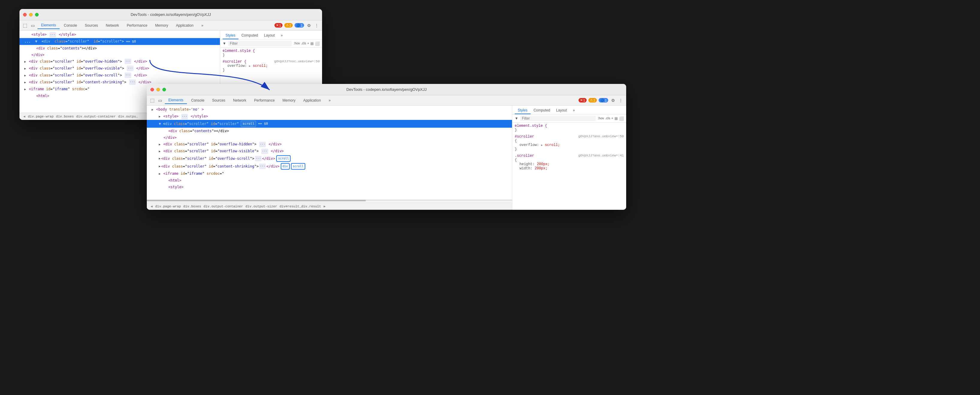  What do you see at coordinates (621, 100) in the screenshot?
I see `more-icon-2: ⋮` at bounding box center [621, 100].